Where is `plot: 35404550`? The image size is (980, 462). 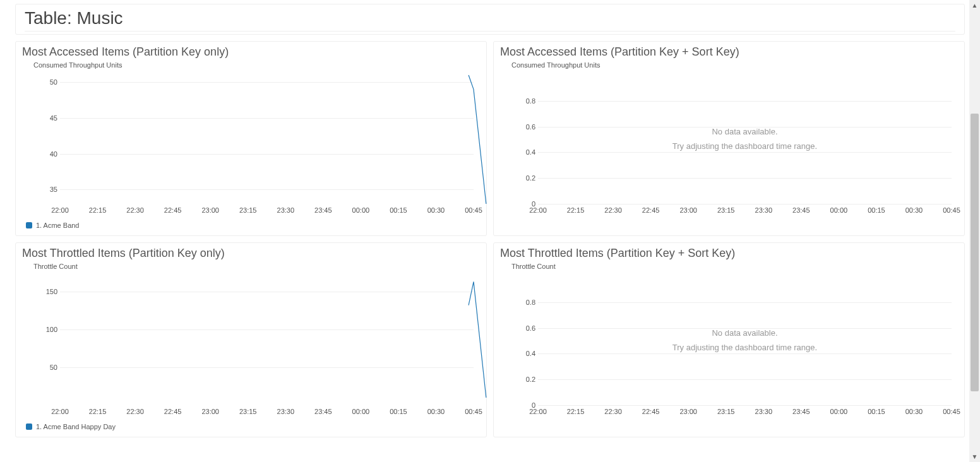
plot: 35404550 is located at coordinates (266, 139).